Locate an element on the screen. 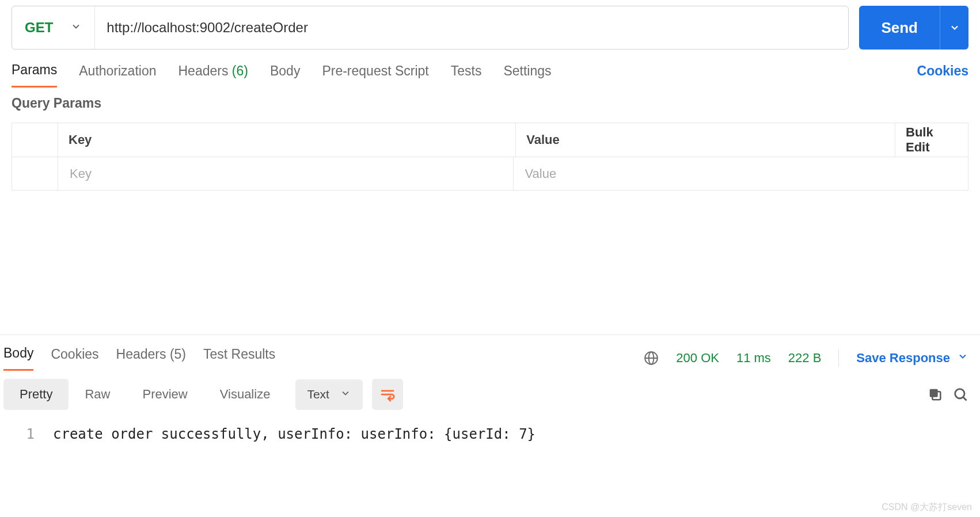 The height and width of the screenshot is (517, 980). response-format-value: Text is located at coordinates (318, 394).